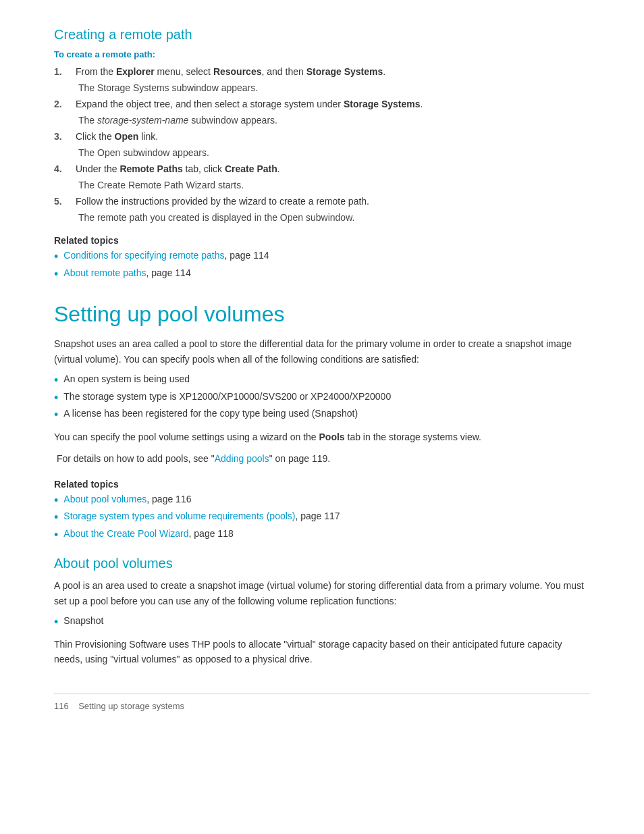 The height and width of the screenshot is (834, 644). What do you see at coordinates (322, 398) in the screenshot?
I see `pool-conditions-list: • An open system is being used • The sto…` at bounding box center [322, 398].